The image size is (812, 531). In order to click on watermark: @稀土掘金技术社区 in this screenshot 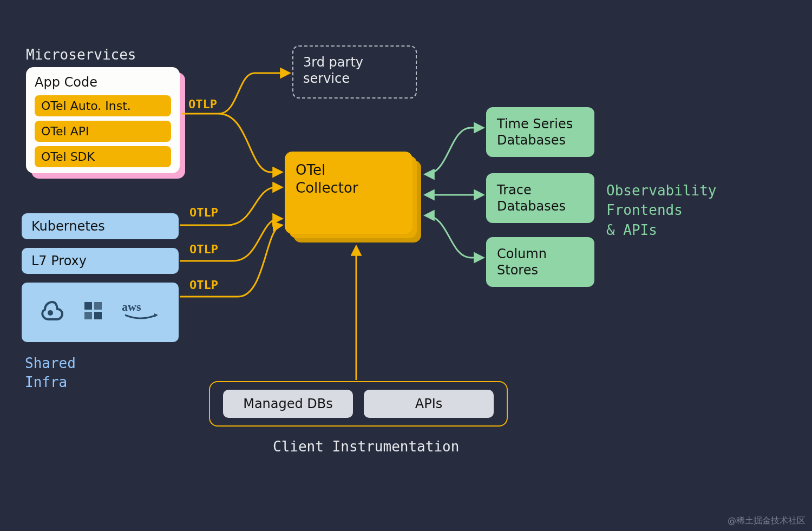, I will do `click(767, 521)`.